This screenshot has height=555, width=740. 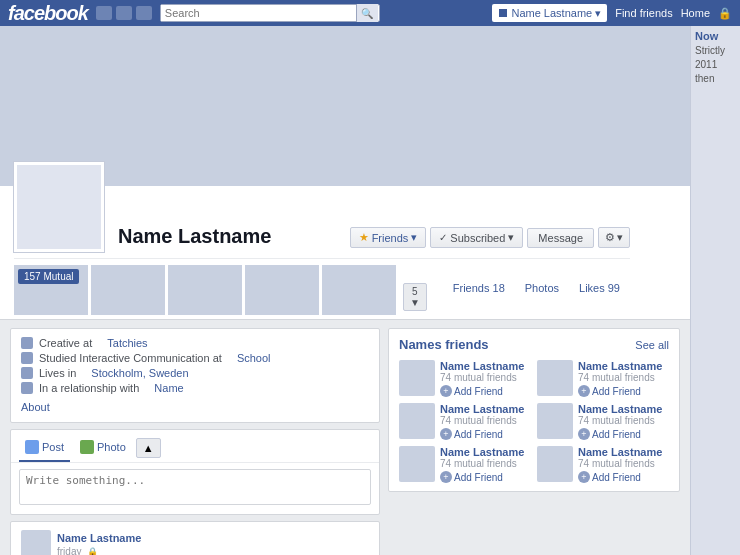 I want to click on expand-button: ▲, so click(x=148, y=448).